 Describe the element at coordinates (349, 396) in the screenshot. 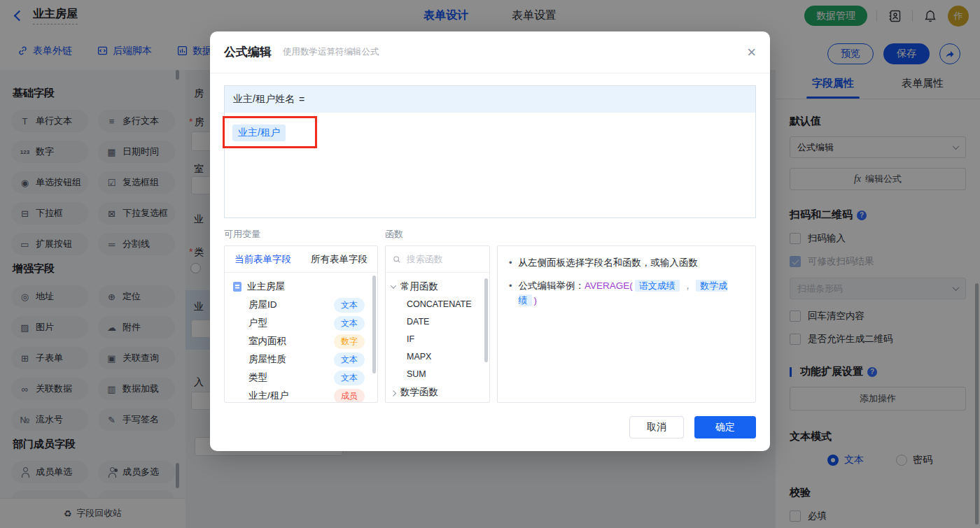

I see `variable-type-badge: 成员` at that location.